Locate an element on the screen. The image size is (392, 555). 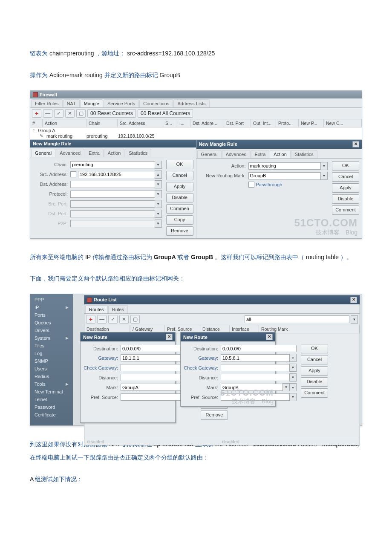
newmark-input is located at coordinates (285, 176).